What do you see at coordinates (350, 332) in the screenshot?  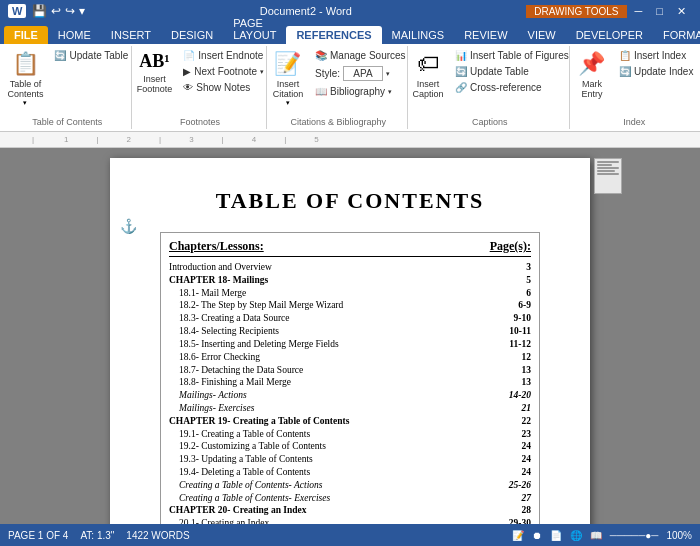 I see `toc-row: 18.4- Selecting Recipients10-11` at bounding box center [350, 332].